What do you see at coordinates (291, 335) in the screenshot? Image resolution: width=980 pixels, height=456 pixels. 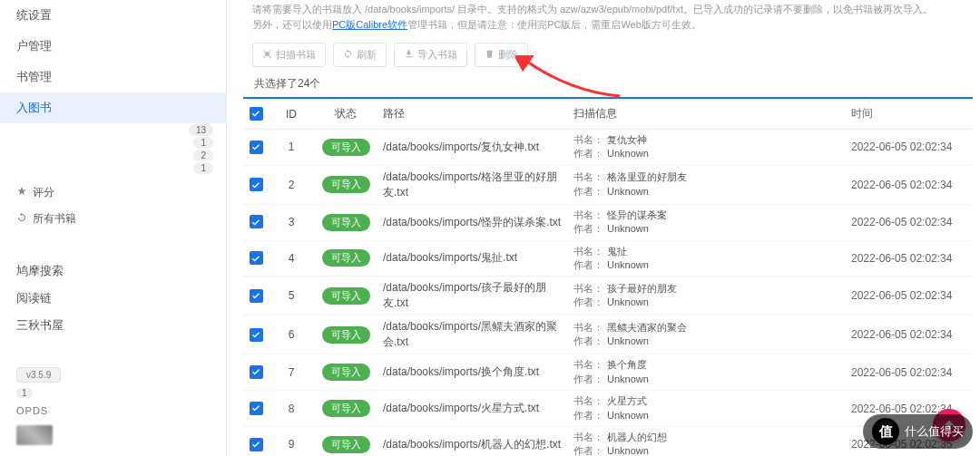 I see `row-id: 6` at bounding box center [291, 335].